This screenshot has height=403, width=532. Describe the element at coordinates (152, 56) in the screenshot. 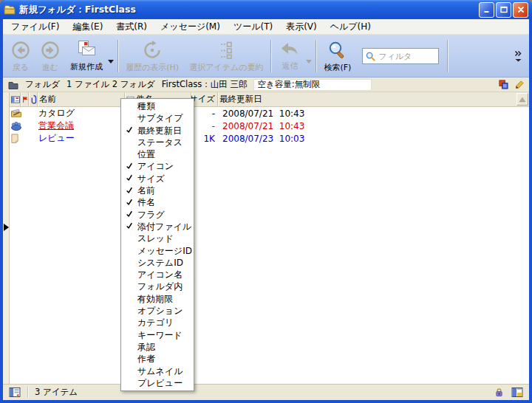

I see `history-button: 履歴の表示(H)` at that location.